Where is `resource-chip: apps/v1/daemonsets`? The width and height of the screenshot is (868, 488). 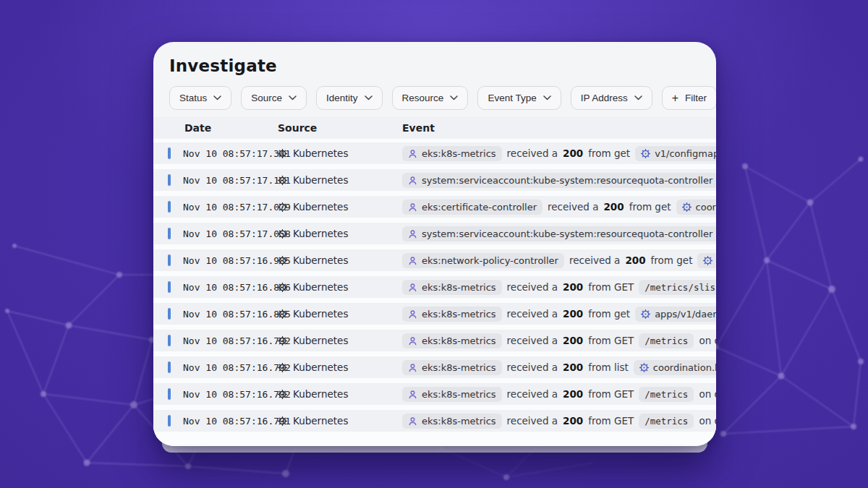 resource-chip: apps/v1/daemonsets is located at coordinates (676, 314).